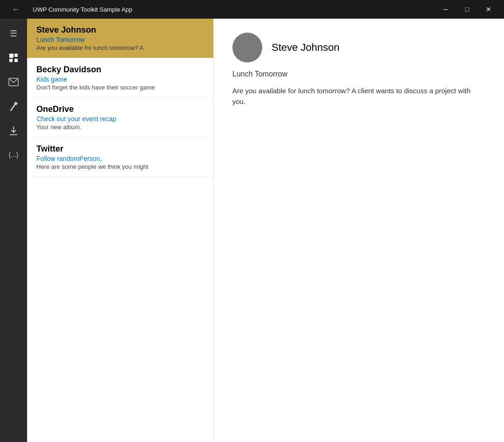 The image size is (504, 442). Describe the element at coordinates (359, 96) in the screenshot. I see `detail-body: Are you available for lunch tomorrow? A …` at that location.